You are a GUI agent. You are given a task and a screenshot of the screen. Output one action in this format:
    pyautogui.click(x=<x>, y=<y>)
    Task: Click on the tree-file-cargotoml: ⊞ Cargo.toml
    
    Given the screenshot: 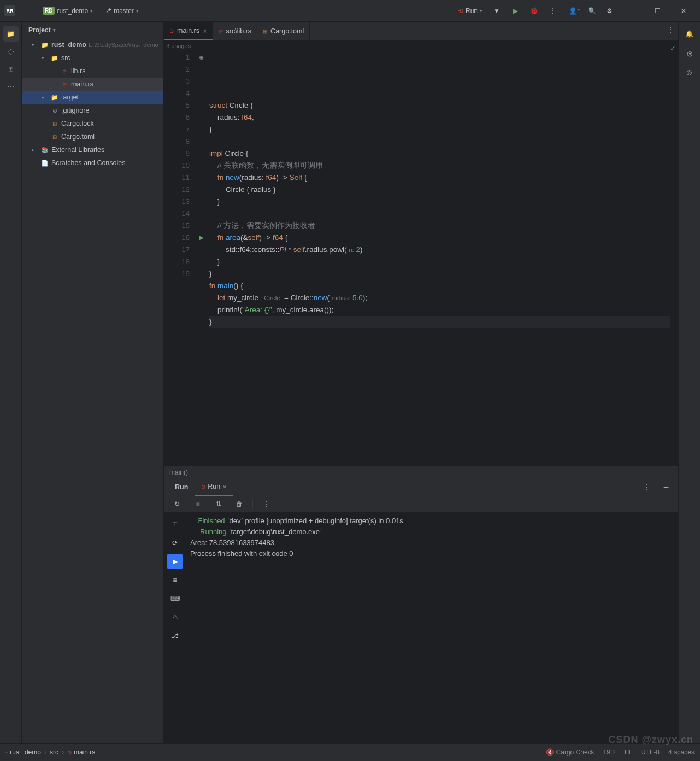 What is the action you would take?
    pyautogui.click(x=93, y=137)
    